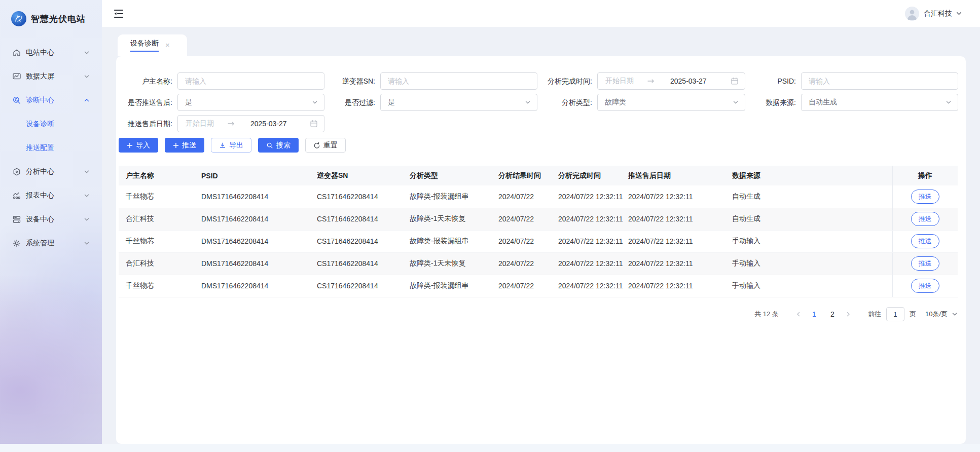 This screenshot has width=980, height=452. What do you see at coordinates (51, 196) in the screenshot?
I see `sidebar-item-report-center: 报表中心` at bounding box center [51, 196].